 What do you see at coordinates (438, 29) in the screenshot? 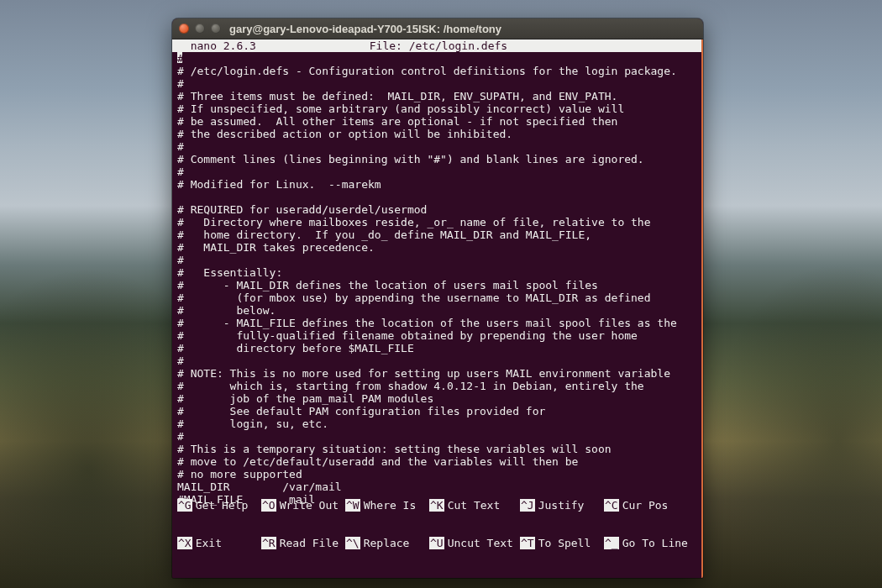
I see `titlebar: gary@gary-Lenovo-ideapad-Y700-15ISK: /ho…` at bounding box center [438, 29].